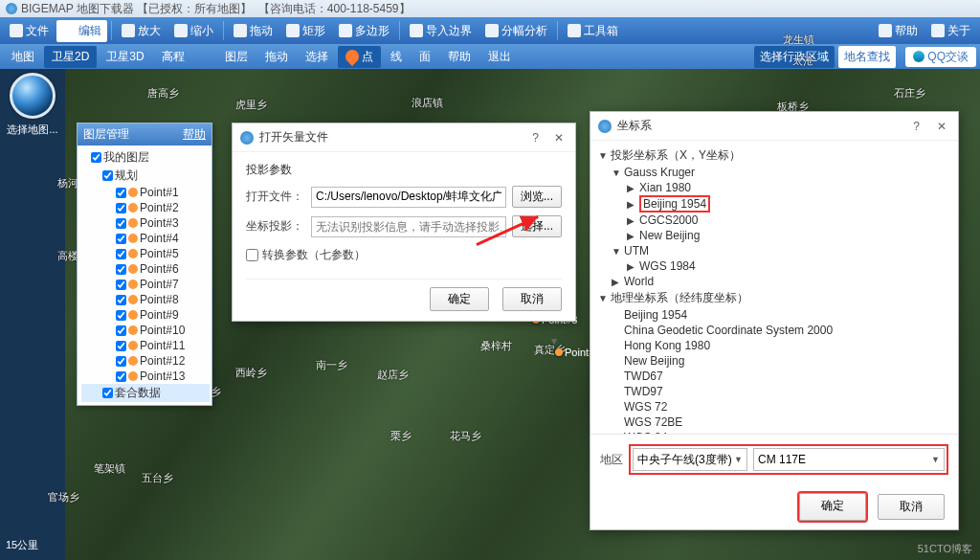 The width and height of the screenshot is (980, 560). I want to click on tree-overlay: 套合数据, so click(145, 392).